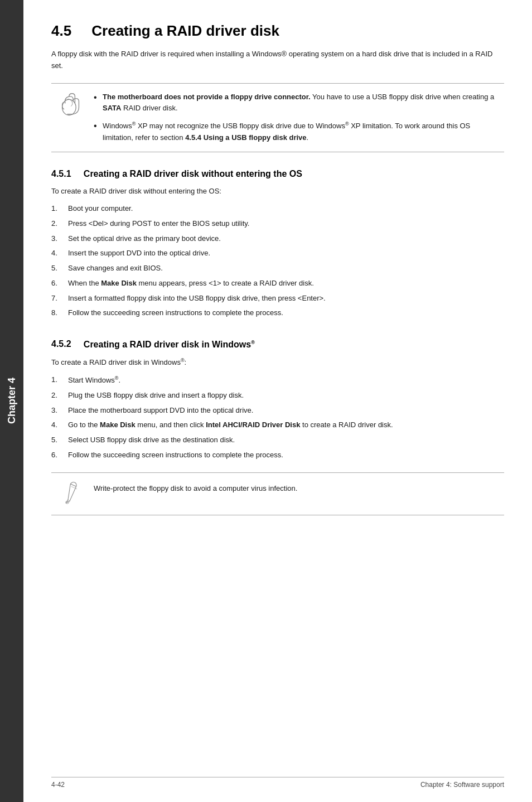 The height and width of the screenshot is (802, 532). What do you see at coordinates (61, 345) in the screenshot?
I see `subsection-452-number: 4.5.2` at bounding box center [61, 345].